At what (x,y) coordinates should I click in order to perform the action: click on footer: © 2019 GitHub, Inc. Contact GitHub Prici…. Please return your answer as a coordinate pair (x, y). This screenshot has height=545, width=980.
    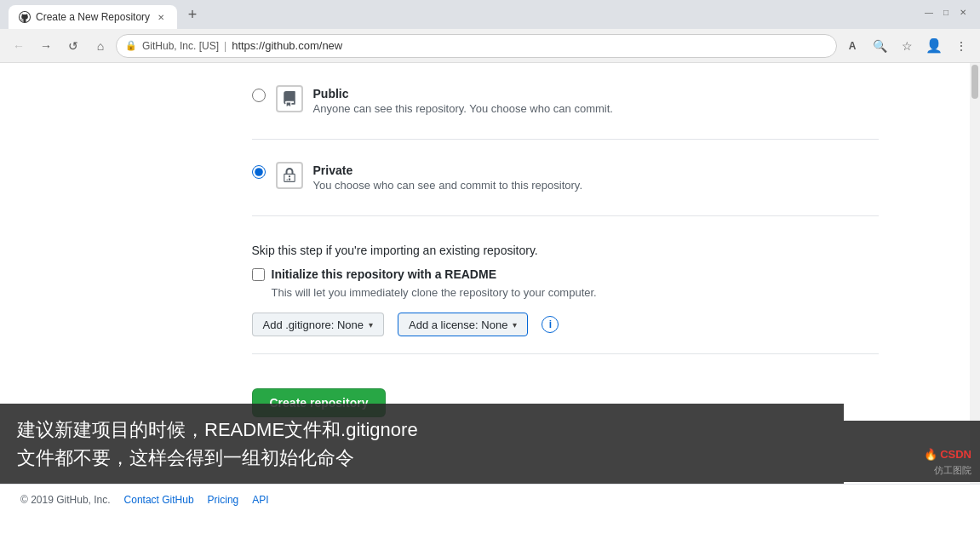
    Looking at the image, I should click on (490, 499).